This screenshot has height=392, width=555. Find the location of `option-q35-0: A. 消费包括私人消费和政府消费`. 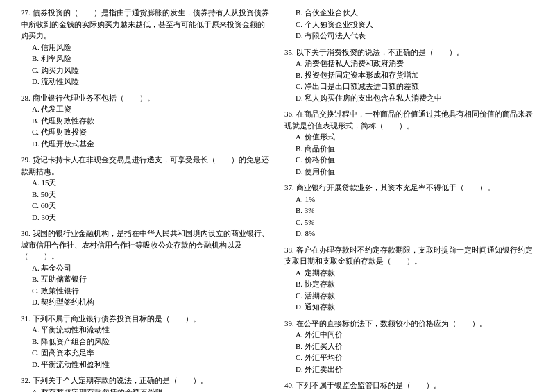

option-q35-0: A. 消费包括私人消费和政府消费 is located at coordinates (409, 64).